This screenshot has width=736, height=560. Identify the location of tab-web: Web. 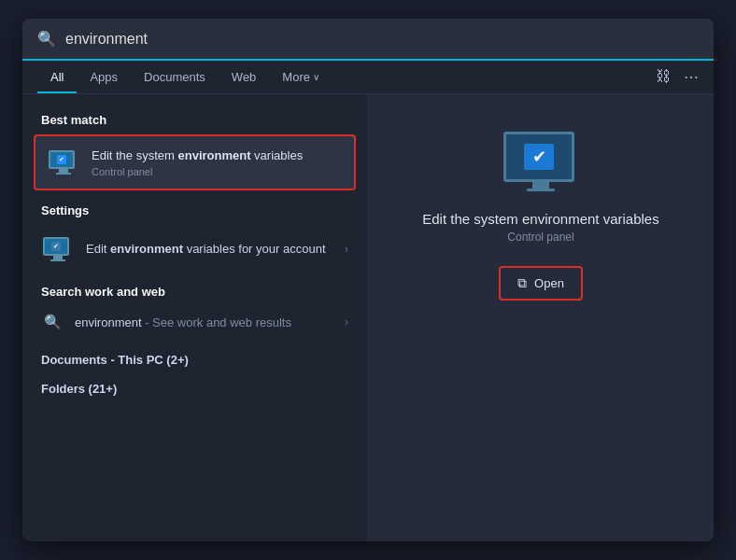
(245, 77).